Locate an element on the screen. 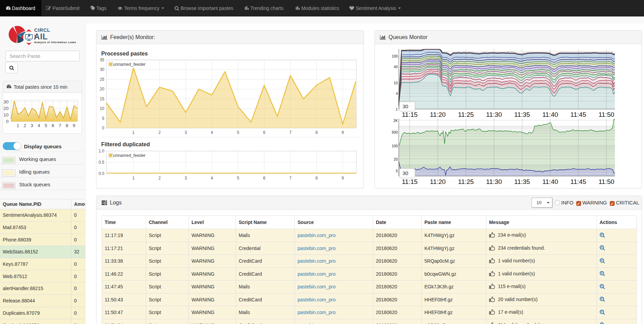 The image size is (644, 324). svg-text: 2K is located at coordinates (395, 121).